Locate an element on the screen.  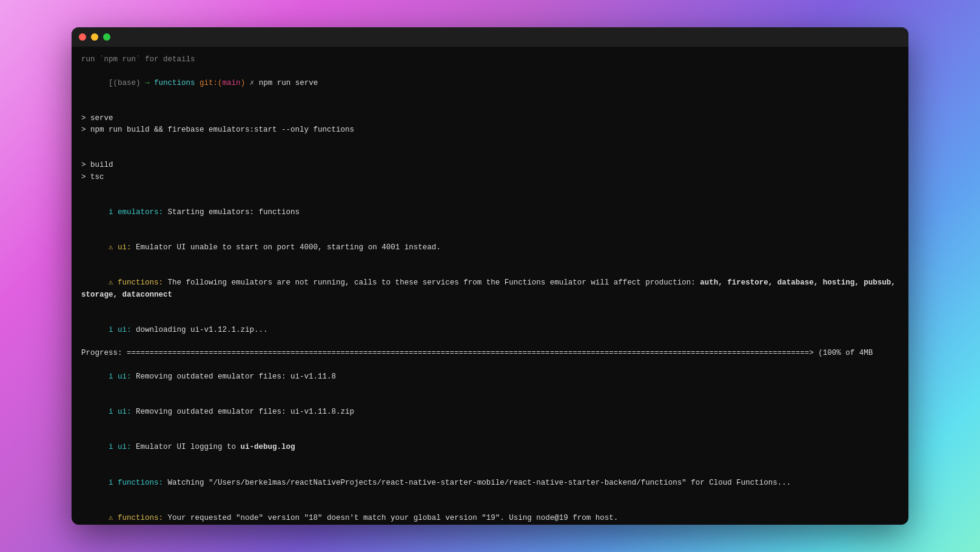
line-ui-logging: i ui: Emulator UI logging to ui-debug.lo… is located at coordinates (490, 448).